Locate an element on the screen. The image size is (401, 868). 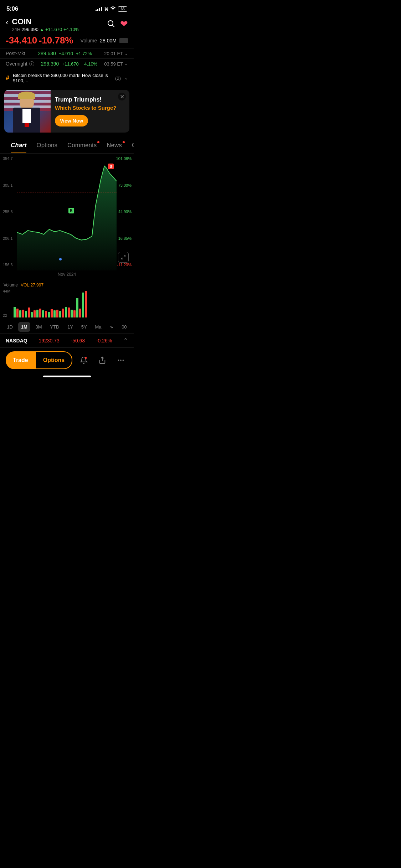
ad-banner: ✕ Trump Triumphs! Which Stocks to Surge?… is located at coordinates (67, 111).